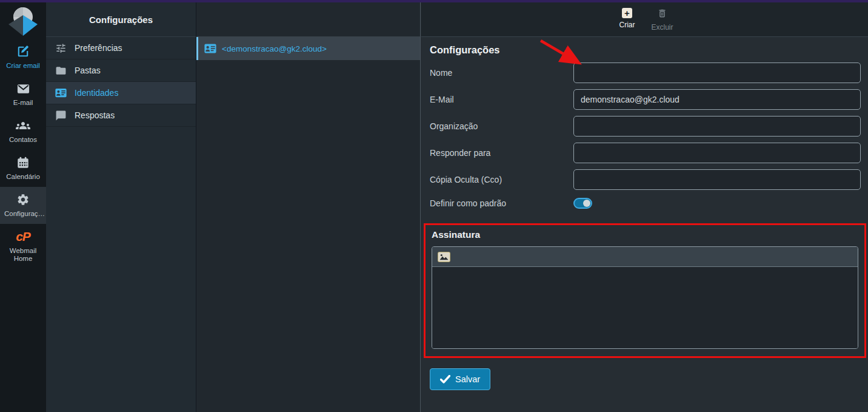  Describe the element at coordinates (502, 100) in the screenshot. I see `email-label: E-Mail` at that location.